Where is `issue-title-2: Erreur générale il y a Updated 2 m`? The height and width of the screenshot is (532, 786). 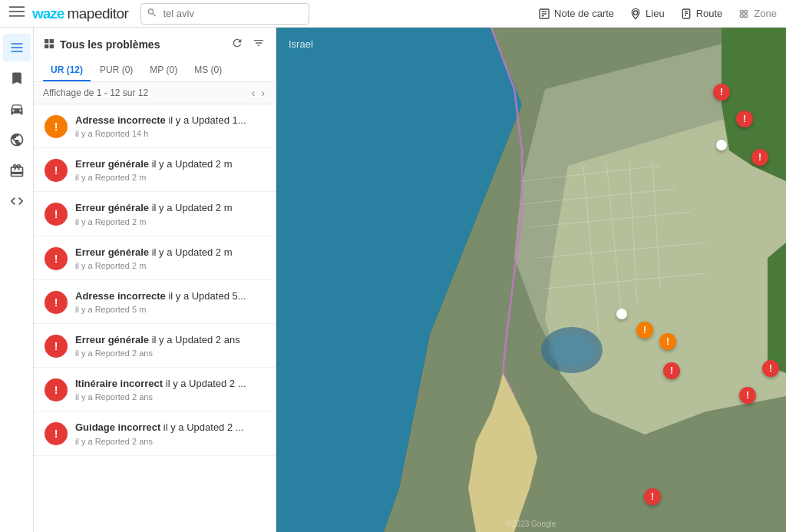 issue-title-2: Erreur générale il y a Updated 2 m is located at coordinates (170, 164).